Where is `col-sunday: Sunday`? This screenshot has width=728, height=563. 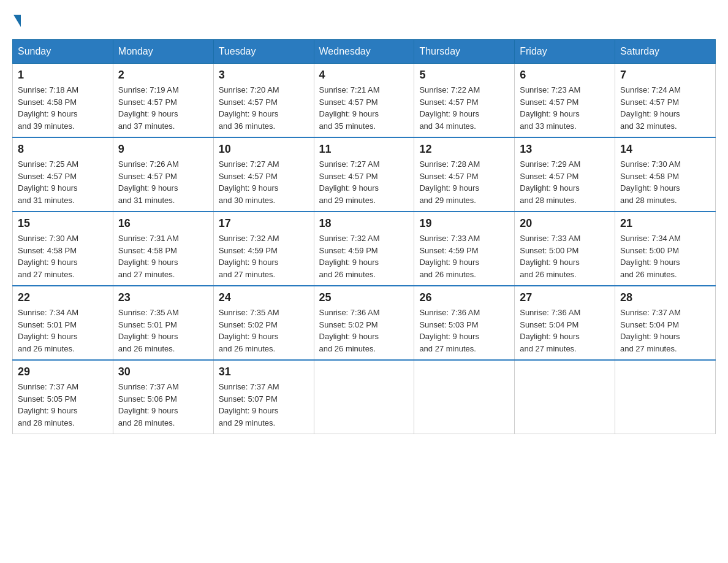
col-sunday: Sunday is located at coordinates (63, 52).